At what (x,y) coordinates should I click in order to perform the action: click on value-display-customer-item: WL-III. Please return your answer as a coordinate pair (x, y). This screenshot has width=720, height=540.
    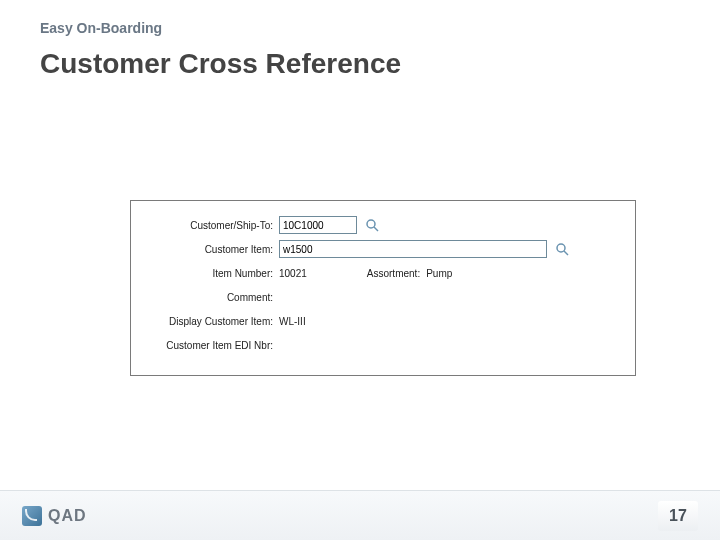
    Looking at the image, I should click on (292, 322).